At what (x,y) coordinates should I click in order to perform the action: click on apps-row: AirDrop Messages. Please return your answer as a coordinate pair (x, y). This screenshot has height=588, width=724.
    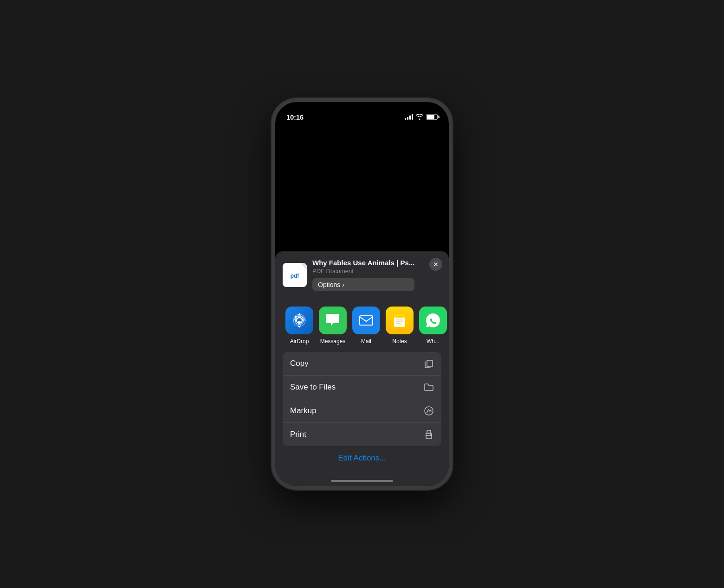
    Looking at the image, I should click on (362, 325).